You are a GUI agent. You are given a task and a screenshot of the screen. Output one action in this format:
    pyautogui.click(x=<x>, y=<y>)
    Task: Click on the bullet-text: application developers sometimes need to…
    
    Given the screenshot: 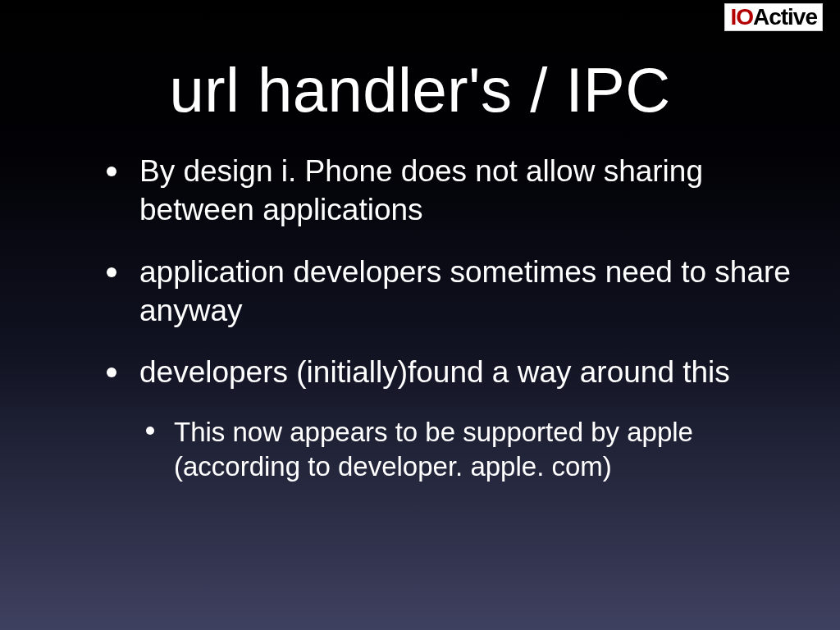 What is the action you would take?
    pyautogui.click(x=465, y=292)
    